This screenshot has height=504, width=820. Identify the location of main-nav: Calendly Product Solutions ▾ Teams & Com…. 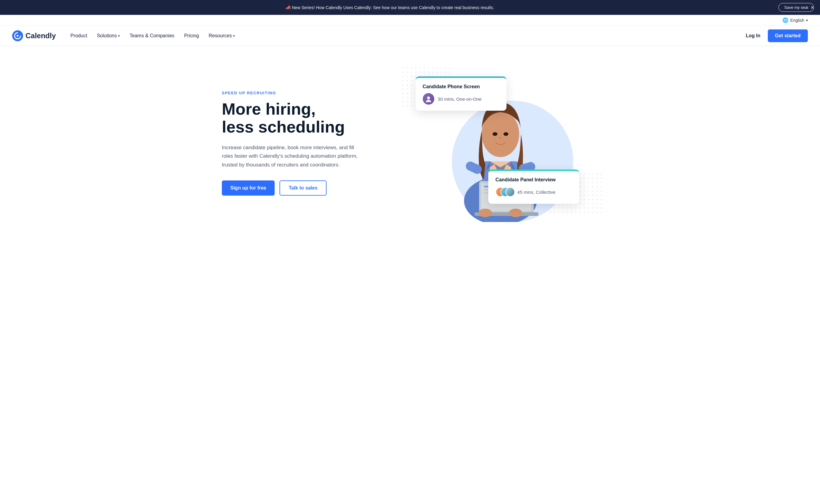
(410, 36).